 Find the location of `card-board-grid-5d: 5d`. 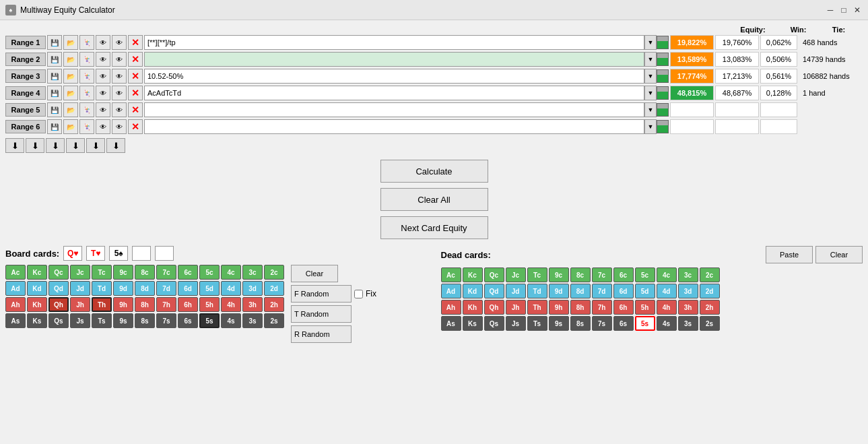

card-board-grid-5d: 5d is located at coordinates (209, 288).